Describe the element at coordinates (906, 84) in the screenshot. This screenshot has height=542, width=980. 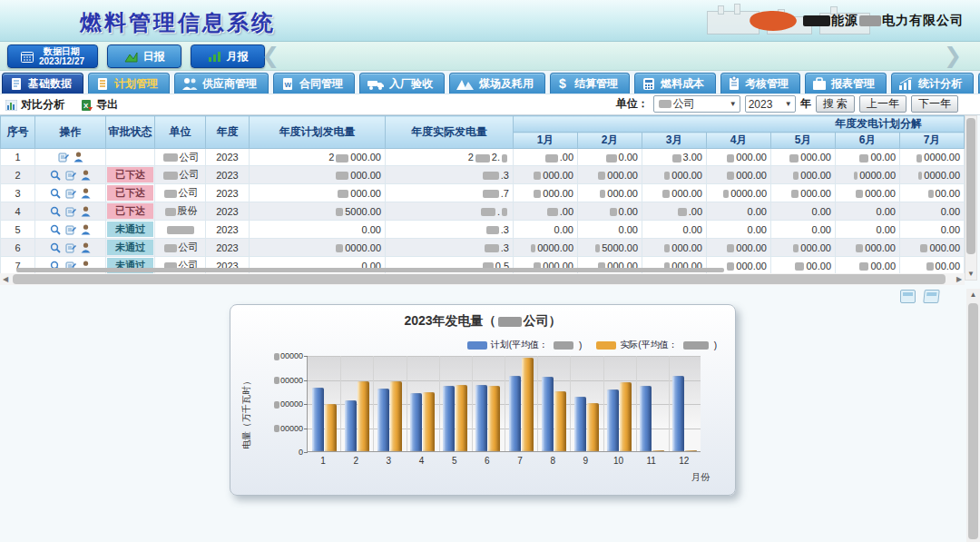
I see `stats-icon` at that location.